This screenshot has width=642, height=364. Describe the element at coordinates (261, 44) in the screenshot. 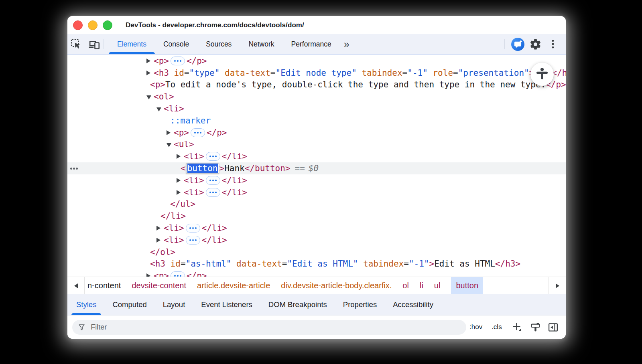

I see `tab-network: Network` at that location.